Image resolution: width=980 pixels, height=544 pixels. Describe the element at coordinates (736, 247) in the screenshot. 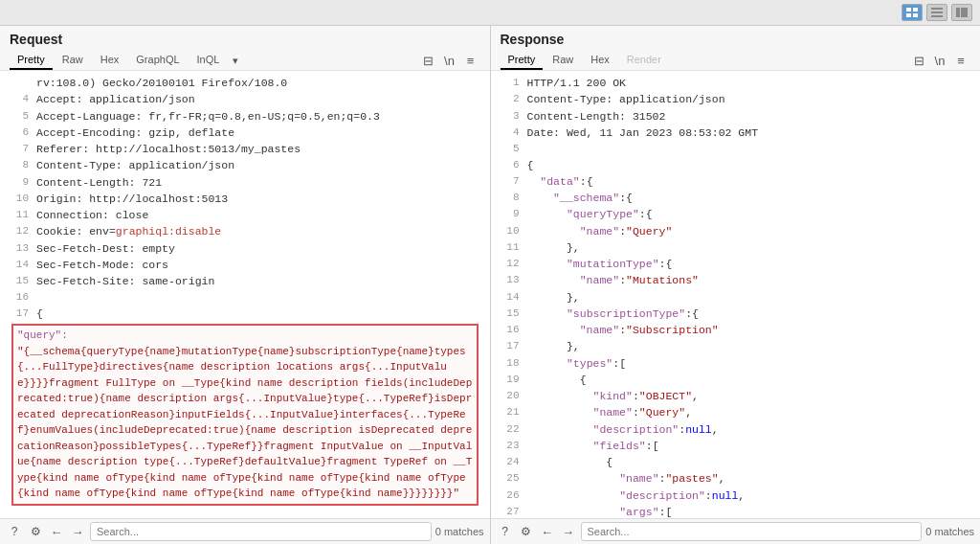

I see `response-line-11: 11 },` at that location.